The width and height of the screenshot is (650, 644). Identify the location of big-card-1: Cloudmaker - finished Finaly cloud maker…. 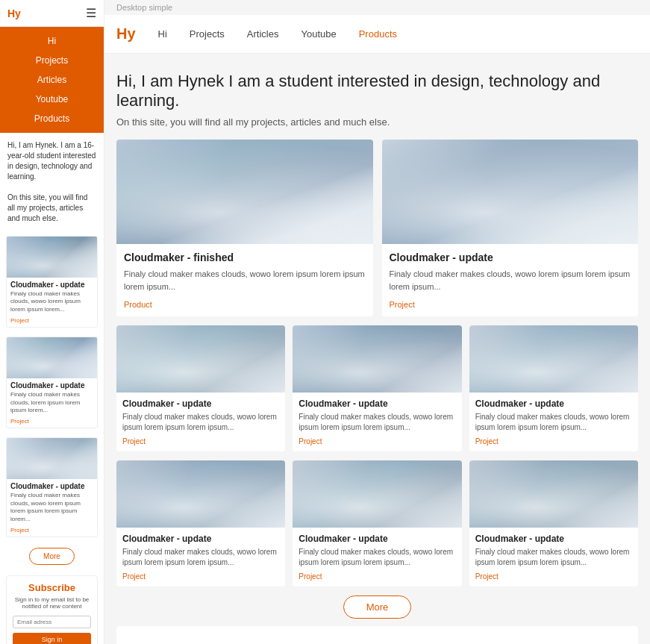
(245, 228).